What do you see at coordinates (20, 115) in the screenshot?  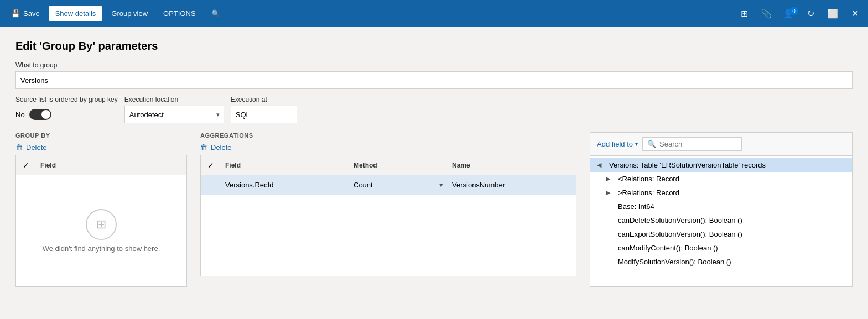 I see `toggle-no-label: No` at bounding box center [20, 115].